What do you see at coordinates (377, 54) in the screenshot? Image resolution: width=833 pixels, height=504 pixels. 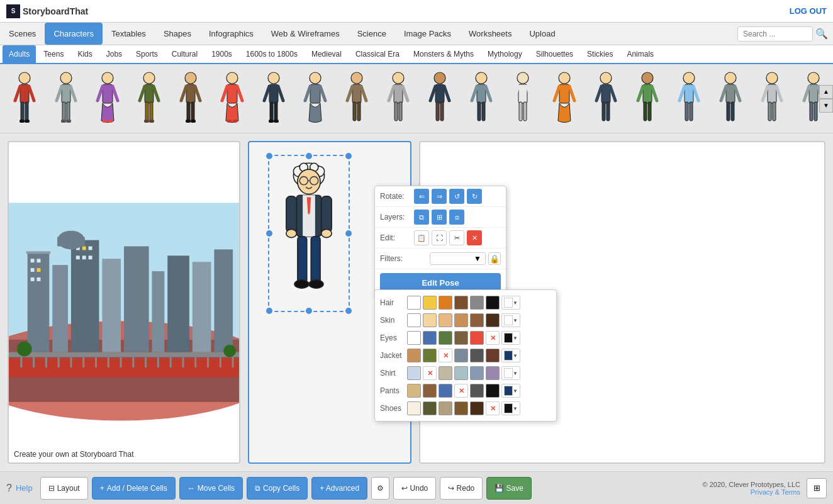 I see `sub-tab-classical-era: Classical Era` at bounding box center [377, 54].